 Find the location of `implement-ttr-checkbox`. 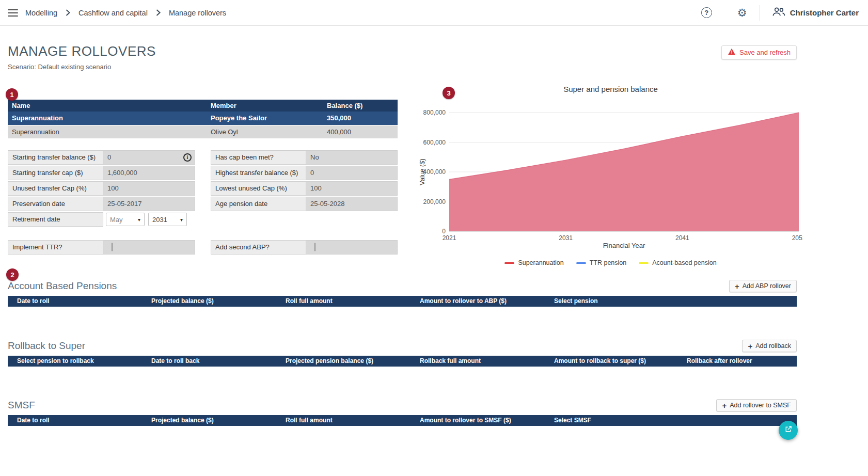

implement-ttr-checkbox is located at coordinates (112, 247).